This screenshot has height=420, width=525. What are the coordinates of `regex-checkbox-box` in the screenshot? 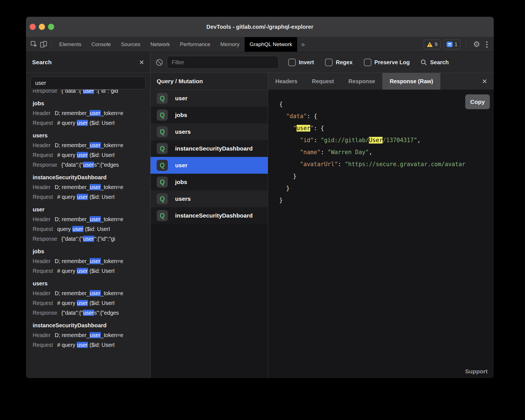 It's located at (329, 63).